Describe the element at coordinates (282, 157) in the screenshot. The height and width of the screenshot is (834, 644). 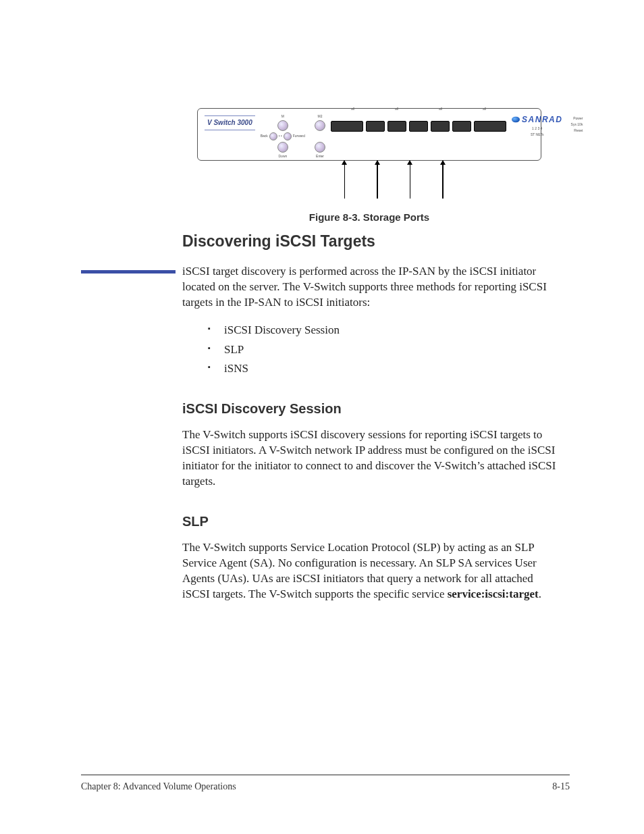
I see `knob-label-down: Down` at that location.